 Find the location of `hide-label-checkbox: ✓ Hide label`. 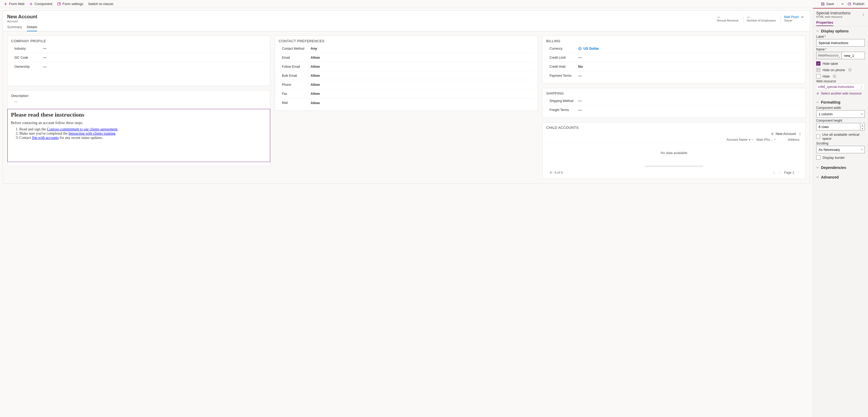

hide-label-checkbox: ✓ Hide label is located at coordinates (840, 63).